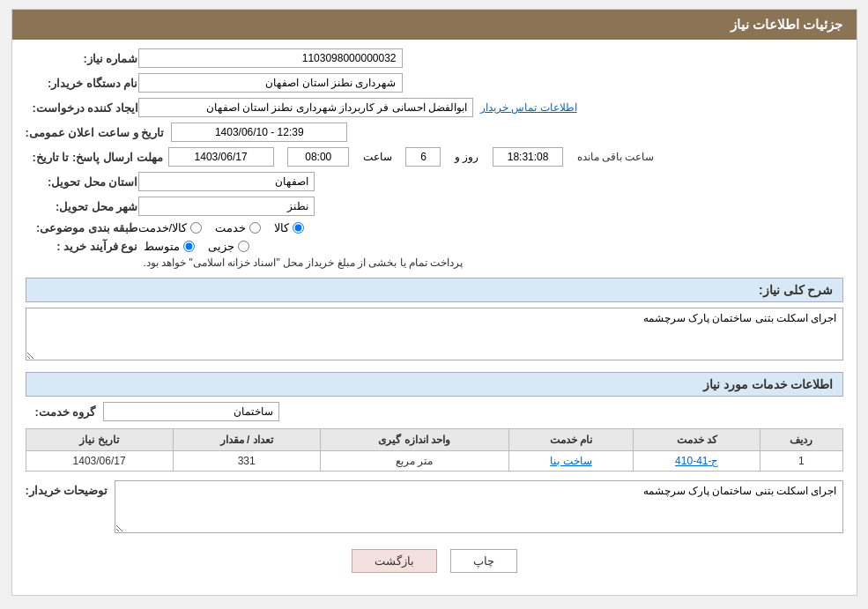 This screenshot has width=868, height=609. I want to click on col-unit: واحد اندازه گیری, so click(414, 441).